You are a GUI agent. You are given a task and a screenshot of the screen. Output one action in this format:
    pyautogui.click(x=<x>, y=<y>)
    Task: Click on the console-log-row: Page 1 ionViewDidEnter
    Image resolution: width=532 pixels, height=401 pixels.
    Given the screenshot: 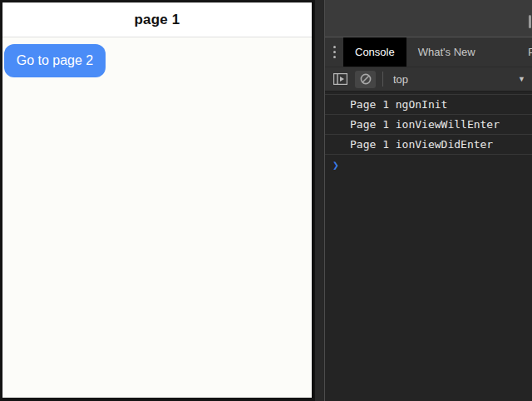 What is the action you would take?
    pyautogui.click(x=429, y=145)
    